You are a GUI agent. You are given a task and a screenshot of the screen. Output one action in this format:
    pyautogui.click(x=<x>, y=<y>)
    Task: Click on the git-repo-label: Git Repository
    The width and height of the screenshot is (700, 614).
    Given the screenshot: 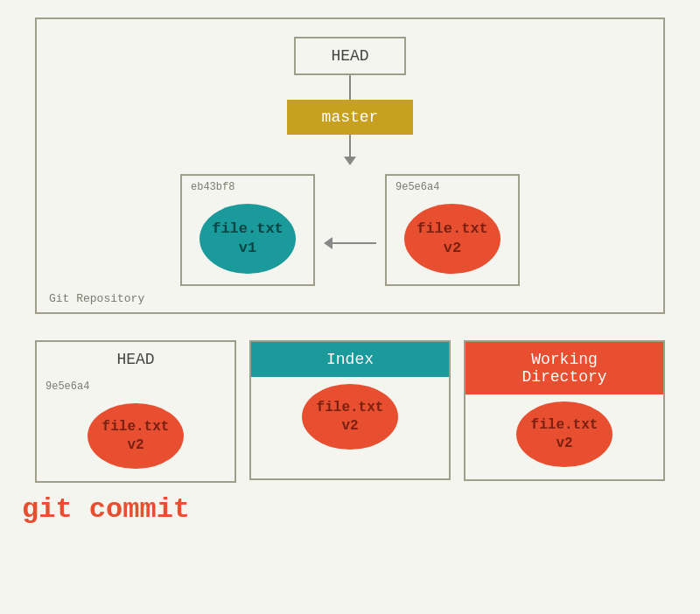 What is the action you would take?
    pyautogui.click(x=96, y=299)
    